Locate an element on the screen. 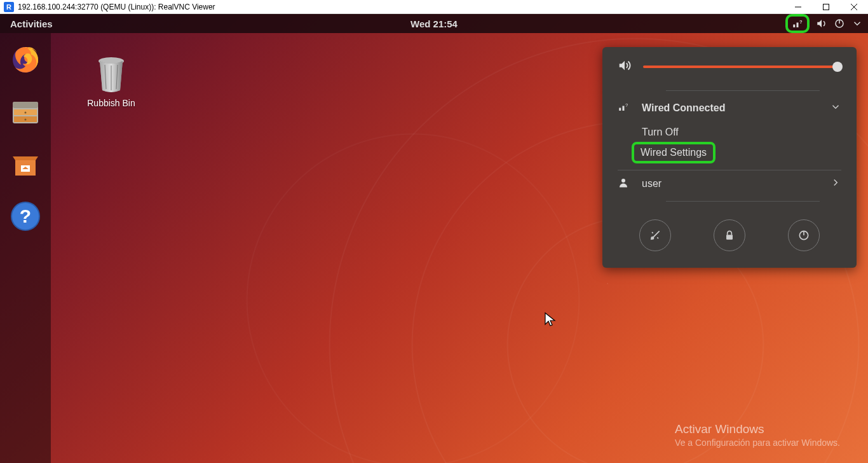 The width and height of the screenshot is (868, 463). user-icon is located at coordinates (623, 184).